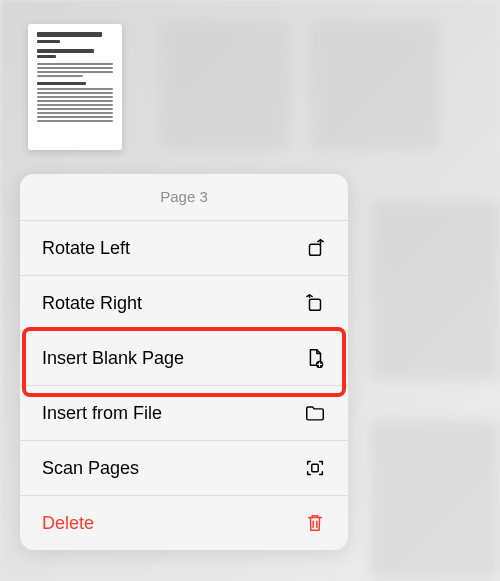 This screenshot has width=500, height=581. What do you see at coordinates (75, 87) in the screenshot?
I see `page-thumbnail` at bounding box center [75, 87].